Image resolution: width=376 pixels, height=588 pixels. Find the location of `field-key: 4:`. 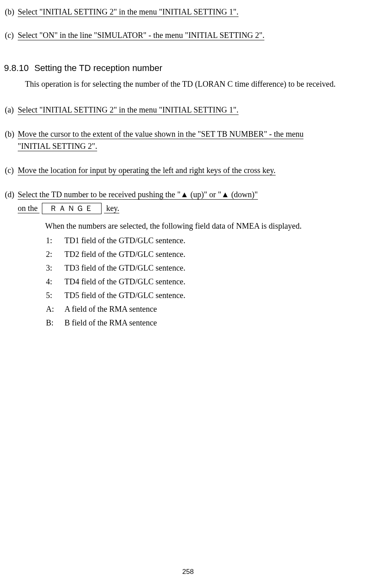

field-key: 4: is located at coordinates (55, 281).